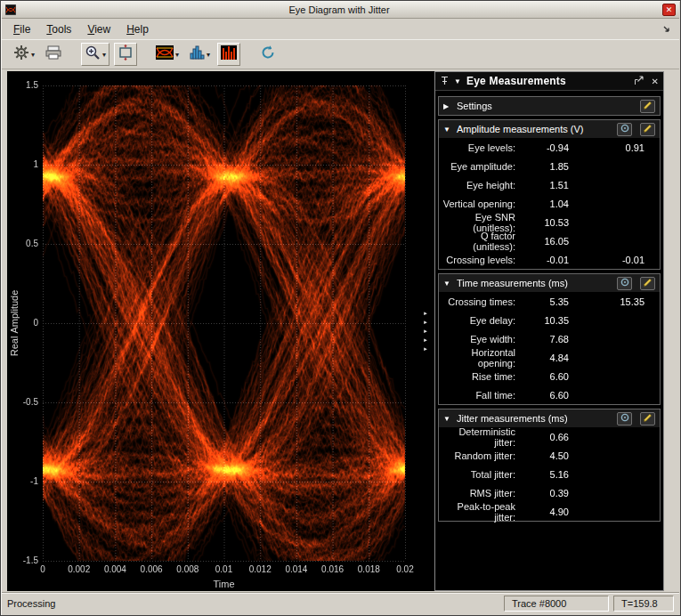  What do you see at coordinates (549, 418) in the screenshot?
I see `section-header-jitter-measurements-ms: ▼Jitter measurements (ms)` at bounding box center [549, 418].